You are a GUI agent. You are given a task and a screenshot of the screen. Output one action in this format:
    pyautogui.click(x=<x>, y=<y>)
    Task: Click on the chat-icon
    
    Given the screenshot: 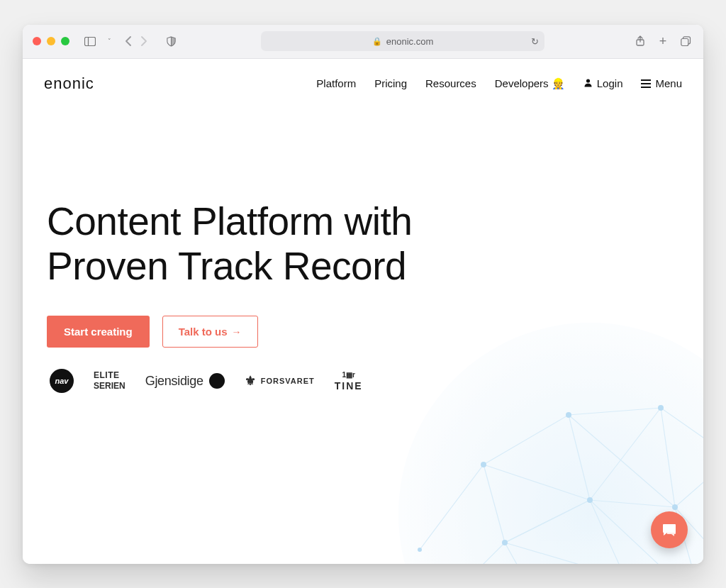 What is the action you would take?
    pyautogui.click(x=669, y=530)
    